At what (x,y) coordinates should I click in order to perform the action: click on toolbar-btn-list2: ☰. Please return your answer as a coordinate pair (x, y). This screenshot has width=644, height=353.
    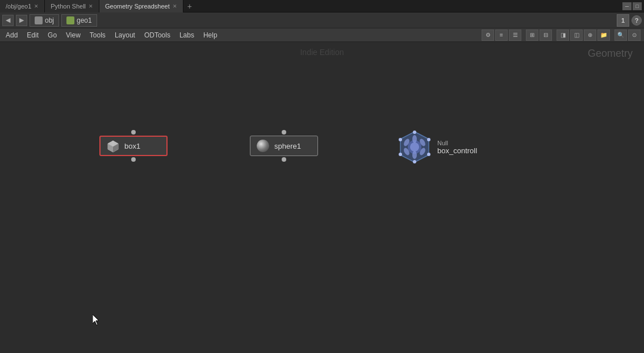
    Looking at the image, I should click on (515, 35).